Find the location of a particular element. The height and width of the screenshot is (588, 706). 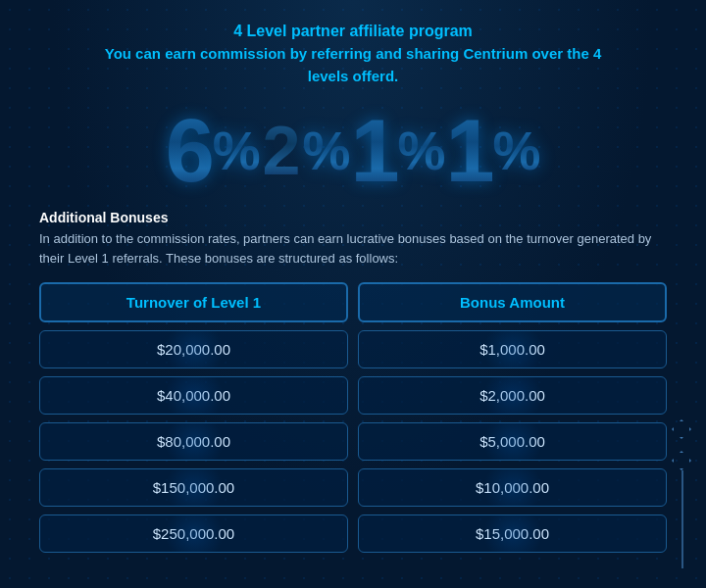

turnover-row3: $80,000.00 is located at coordinates (194, 441).